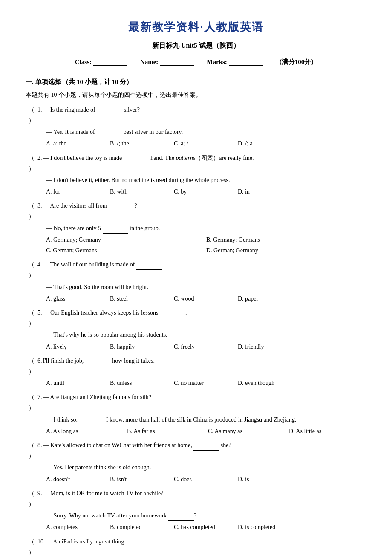 This screenshot has width=392, height=555. What do you see at coordinates (196, 228) in the screenshot?
I see `question-3: （ ） 3. — Are the visitors all from ? — N…` at bounding box center [196, 228].